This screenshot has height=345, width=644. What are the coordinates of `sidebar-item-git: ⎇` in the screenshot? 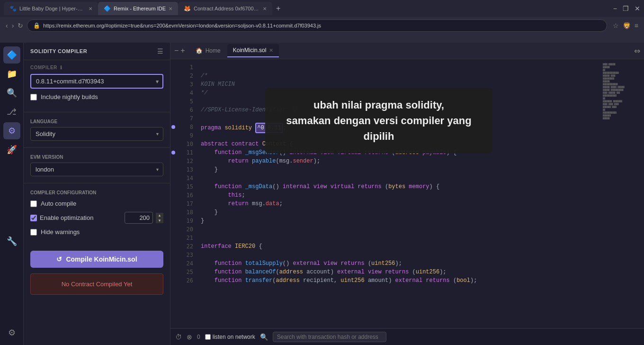 It's located at (12, 112).